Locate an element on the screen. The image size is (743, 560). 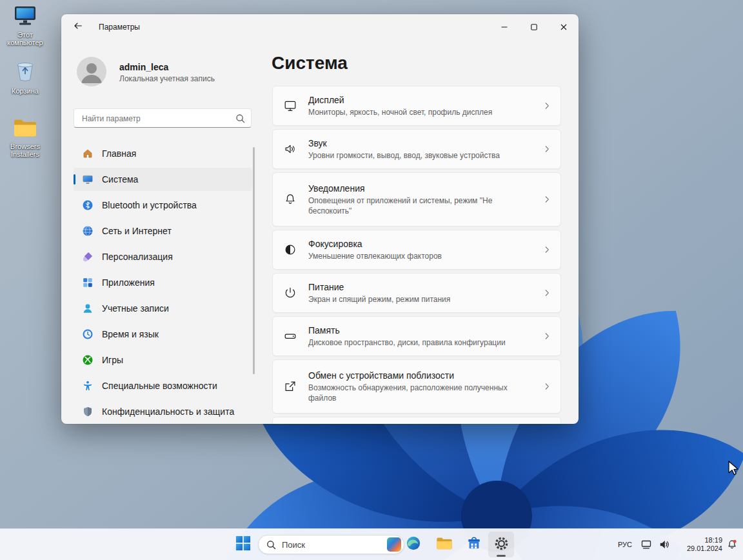
settings-card-notifications: Уведомления Оповещения от приложений и с… is located at coordinates (417, 199).